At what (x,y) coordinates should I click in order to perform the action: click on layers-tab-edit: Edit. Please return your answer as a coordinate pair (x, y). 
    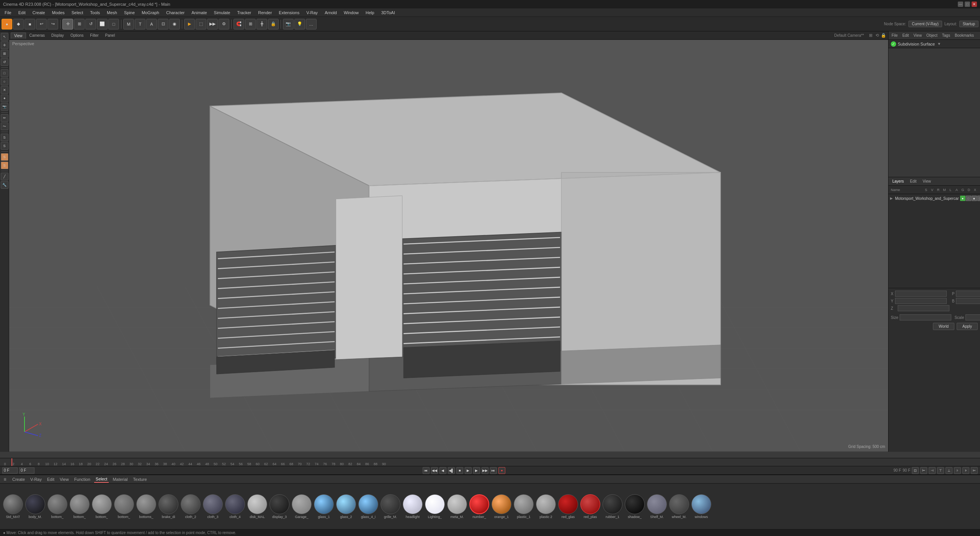
    Looking at the image, I should click on (913, 181).